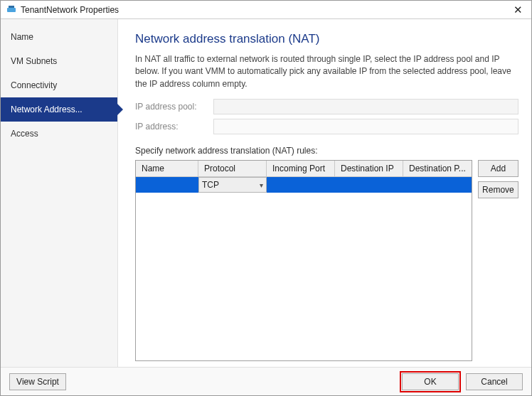 The width and height of the screenshot is (532, 396). I want to click on cancel-button: Cancel, so click(494, 382).